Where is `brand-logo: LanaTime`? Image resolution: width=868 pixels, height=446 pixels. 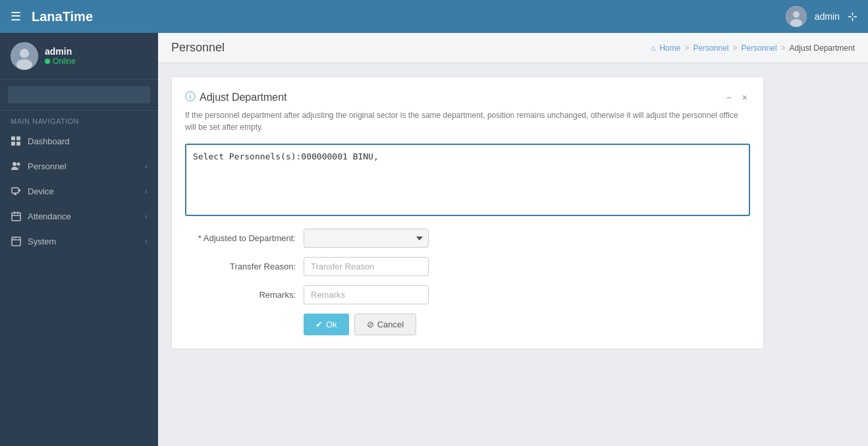 brand-logo: LanaTime is located at coordinates (62, 17).